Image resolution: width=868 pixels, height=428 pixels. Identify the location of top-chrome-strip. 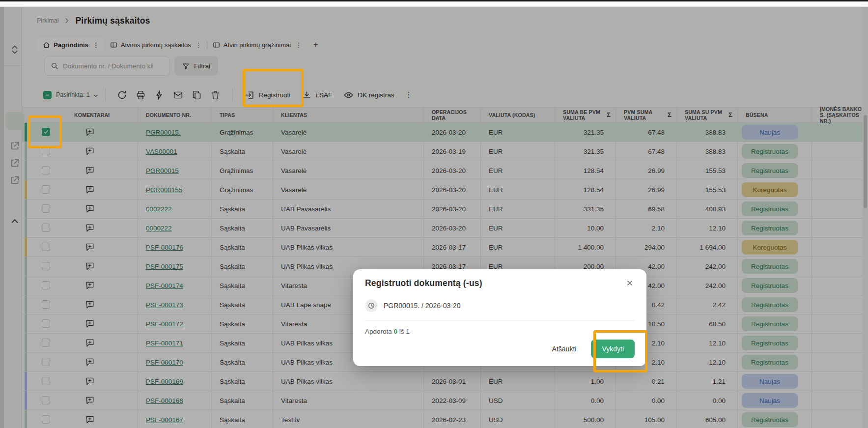
(434, 4).